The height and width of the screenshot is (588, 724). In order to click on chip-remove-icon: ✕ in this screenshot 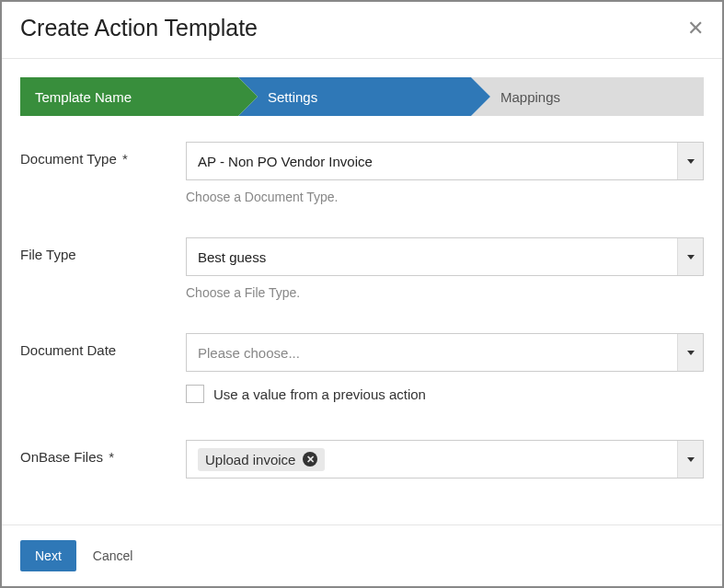, I will do `click(310, 459)`.